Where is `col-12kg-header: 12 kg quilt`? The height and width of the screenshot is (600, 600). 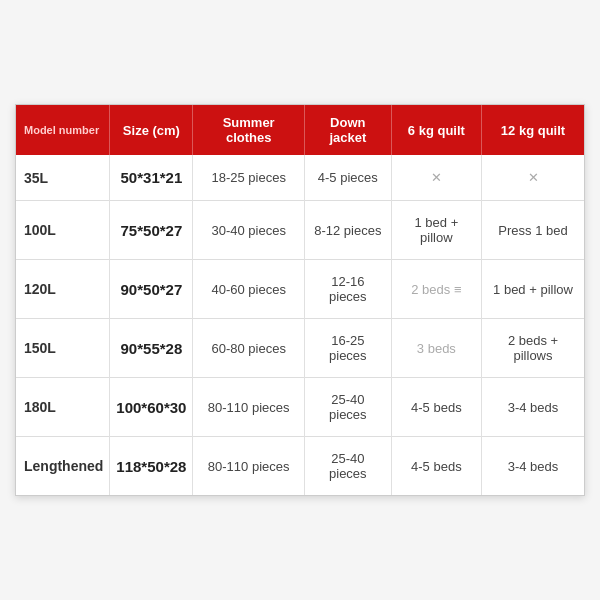
col-12kg-header: 12 kg quilt is located at coordinates (533, 130).